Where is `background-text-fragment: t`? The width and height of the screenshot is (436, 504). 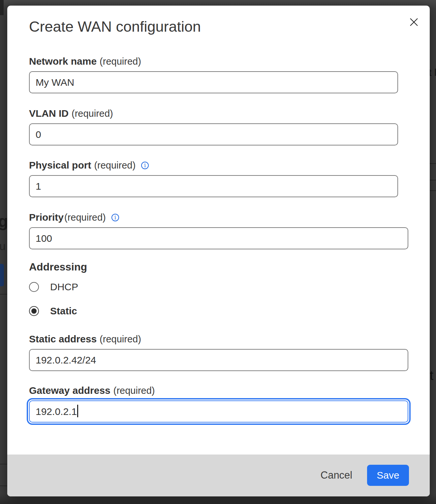
background-text-fragment: t is located at coordinates (431, 375).